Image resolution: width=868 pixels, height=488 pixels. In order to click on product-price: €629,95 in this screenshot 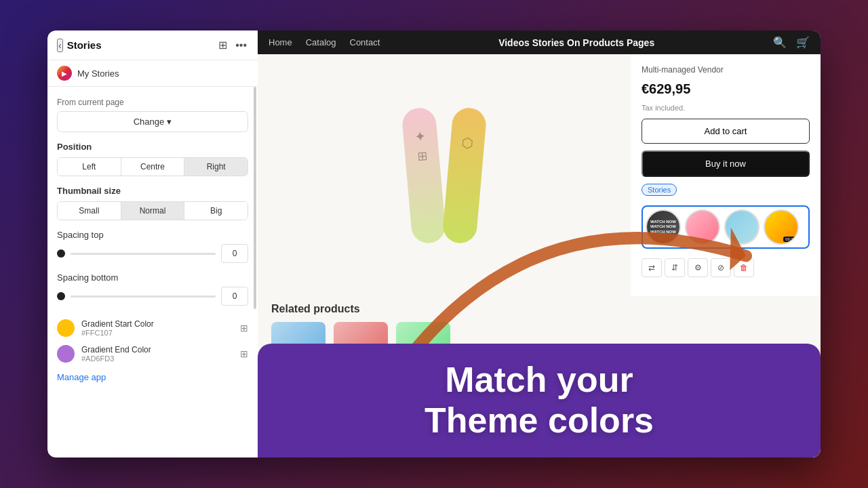, I will do `click(726, 89)`.